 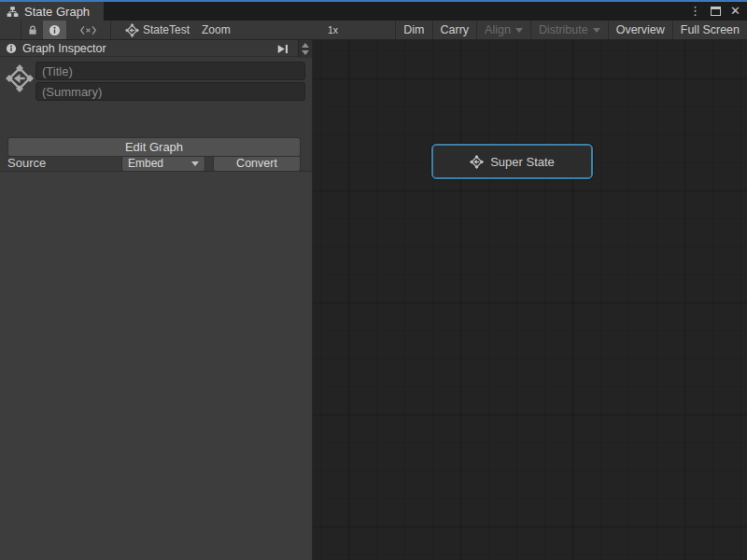 What do you see at coordinates (498, 30) in the screenshot?
I see `align-label: Align` at bounding box center [498, 30].